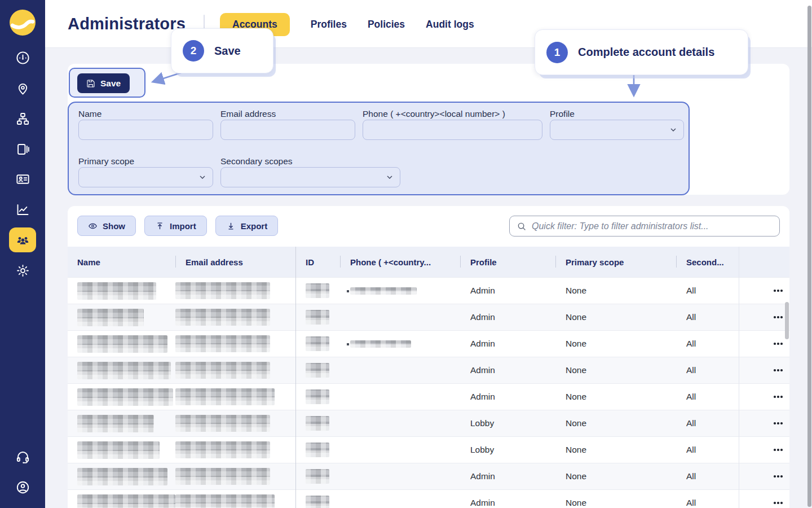 The height and width of the screenshot is (508, 812). What do you see at coordinates (450, 25) in the screenshot?
I see `tab-audit-logs: Audit logs` at bounding box center [450, 25].